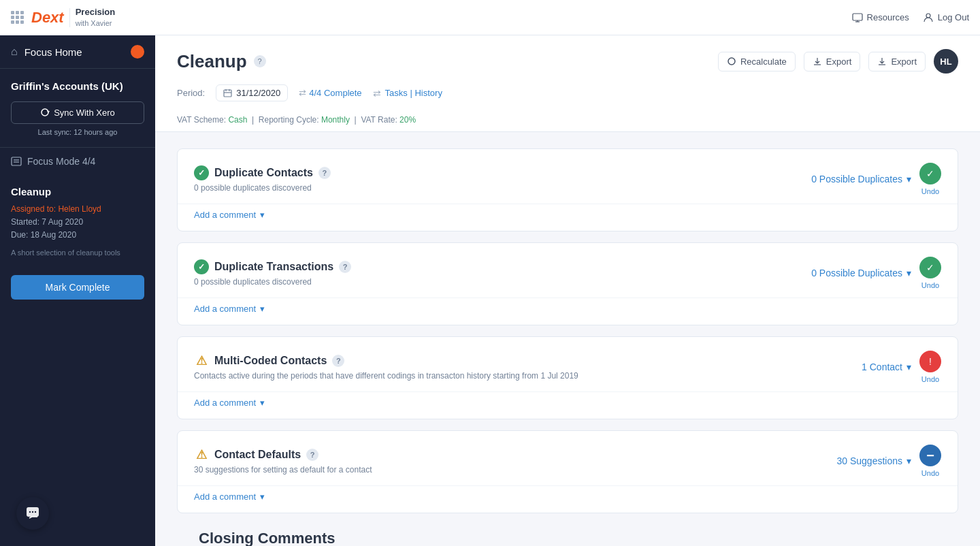 The height and width of the screenshot is (546, 980). Describe the element at coordinates (229, 215) in the screenshot. I see `add-comment-button-1: Add a comment ▾` at that location.